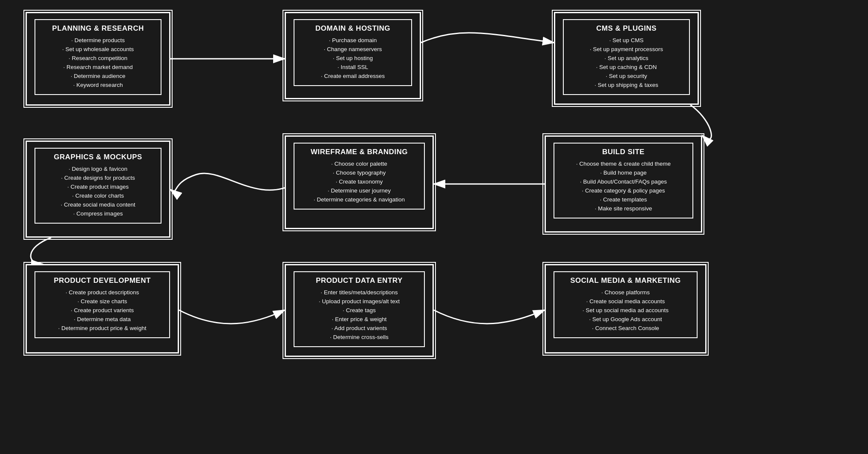  What do you see at coordinates (98, 59) in the screenshot?
I see `list-item: Research competition` at bounding box center [98, 59].